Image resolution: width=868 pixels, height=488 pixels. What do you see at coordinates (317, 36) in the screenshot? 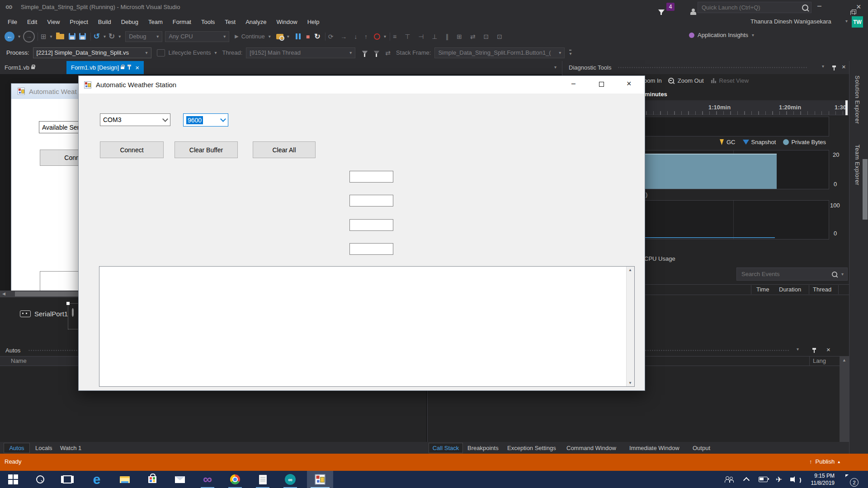
I see `restart-icon: ↻` at bounding box center [317, 36].